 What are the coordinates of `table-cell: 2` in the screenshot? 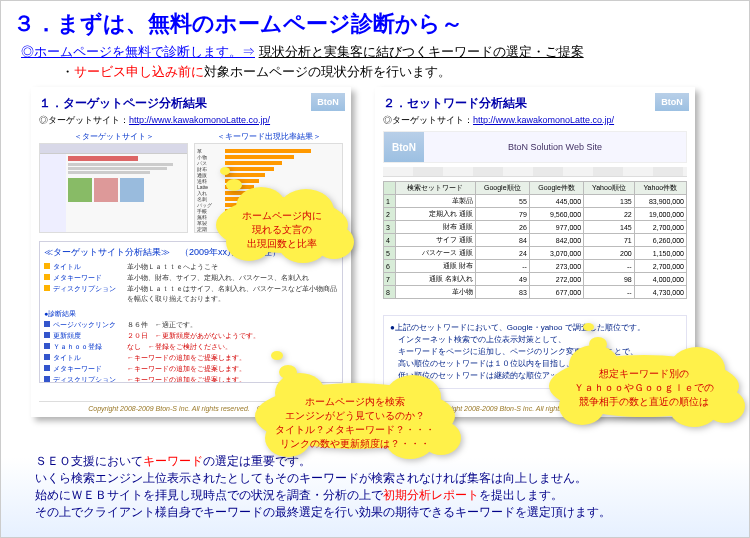 It's located at (390, 214).